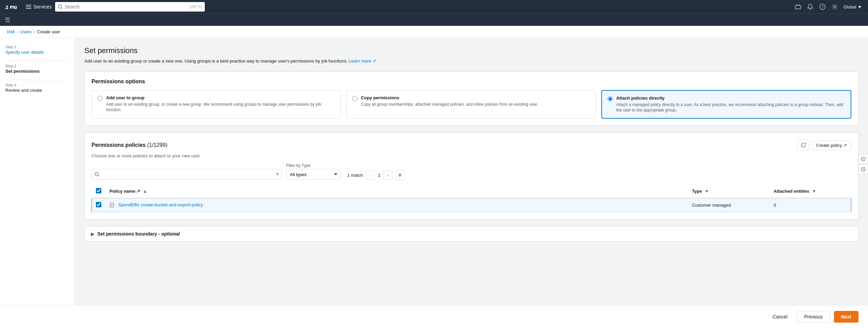 The width and height of the screenshot is (868, 328). Describe the element at coordinates (780, 317) in the screenshot. I see `cancel-button: Cancel` at that location.